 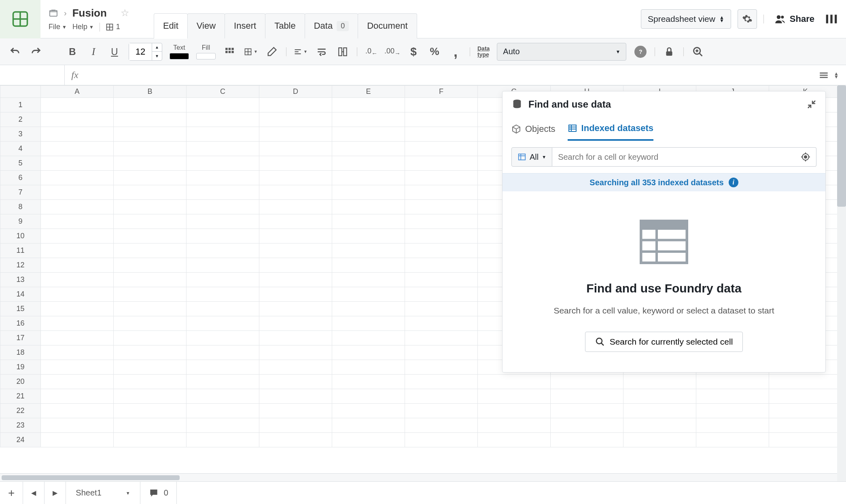 I want to click on vertical-scrollbar, so click(x=842, y=283).